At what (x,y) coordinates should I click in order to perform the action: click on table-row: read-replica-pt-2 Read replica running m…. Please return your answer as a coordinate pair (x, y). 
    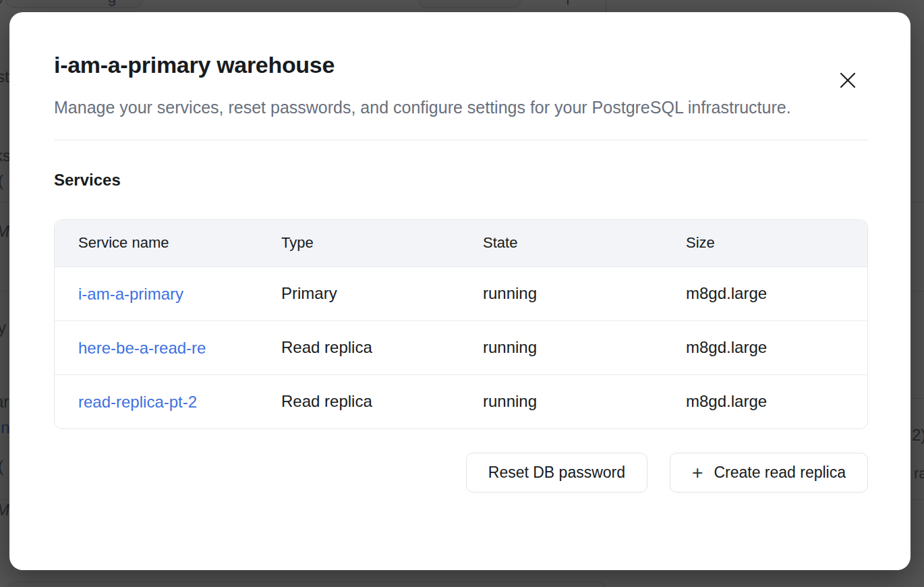
    Looking at the image, I should click on (461, 401).